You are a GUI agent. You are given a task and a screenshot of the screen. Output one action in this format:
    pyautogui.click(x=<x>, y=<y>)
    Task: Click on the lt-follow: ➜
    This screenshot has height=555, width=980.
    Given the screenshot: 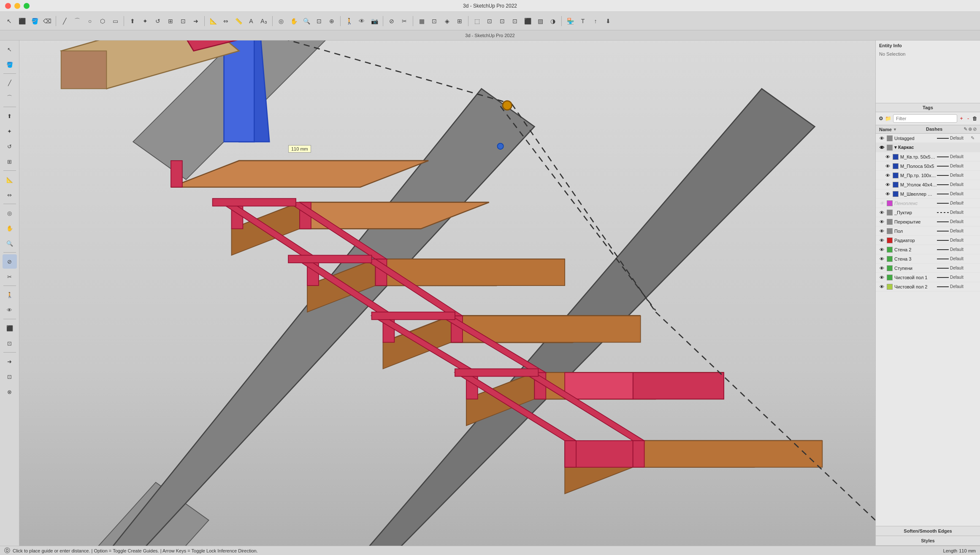 What is the action you would take?
    pyautogui.click(x=10, y=361)
    